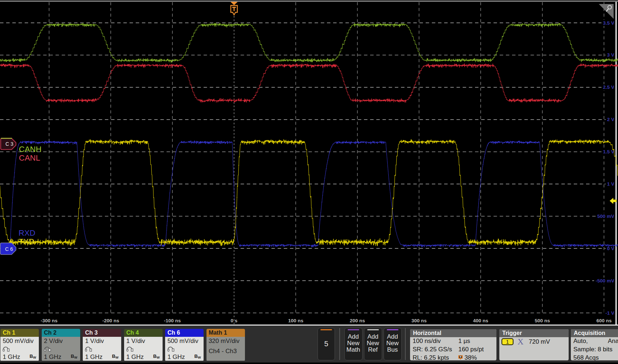 The image size is (618, 364). Describe the element at coordinates (611, 55) in the screenshot. I see `svg-text: 3 V` at that location.